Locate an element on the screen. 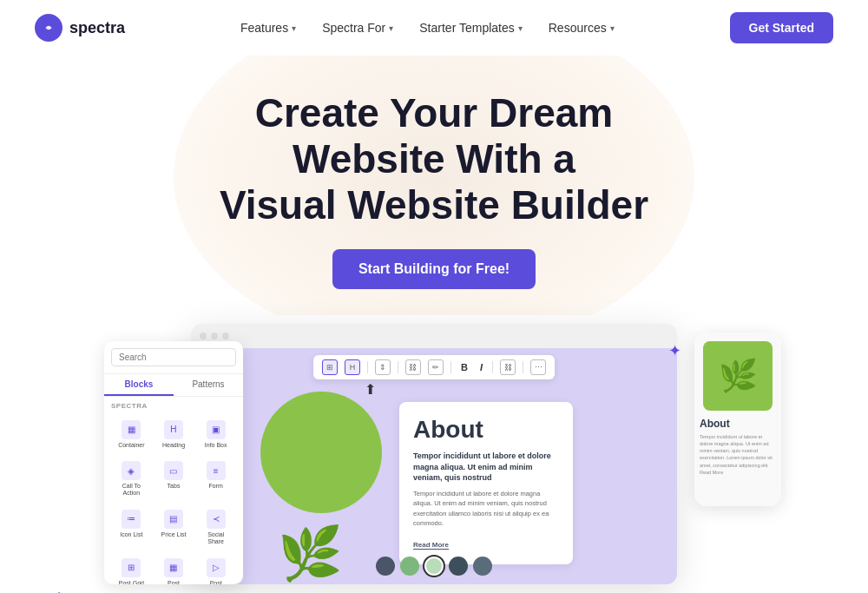 The width and height of the screenshot is (868, 593). nav-links: Features ▾ Spectra For ▾ Starter Templat… is located at coordinates (427, 28).